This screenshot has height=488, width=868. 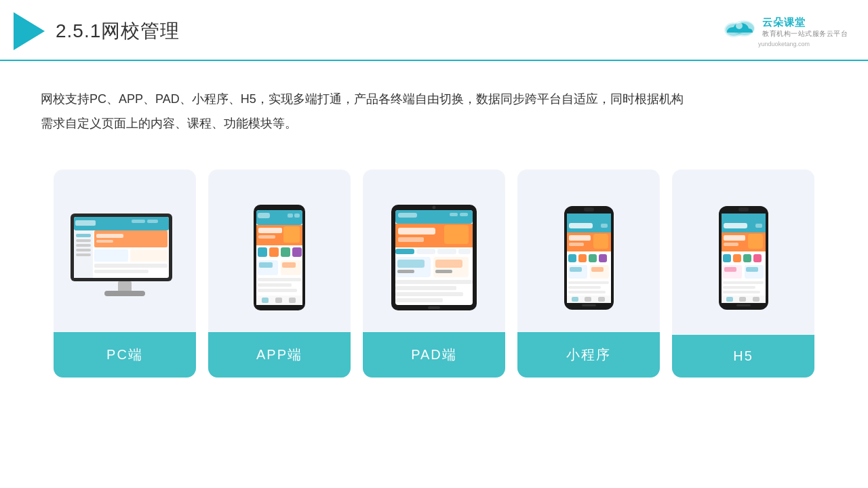 What do you see at coordinates (805, 34) in the screenshot?
I see `brand-tagline: 教育机构一站式服务云平台` at bounding box center [805, 34].